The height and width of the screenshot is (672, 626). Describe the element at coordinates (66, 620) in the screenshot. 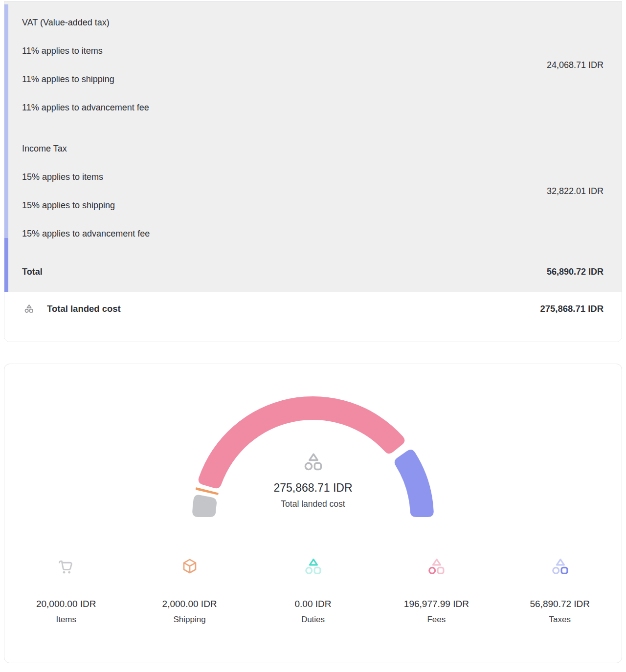

I see `legend-label: Items` at that location.